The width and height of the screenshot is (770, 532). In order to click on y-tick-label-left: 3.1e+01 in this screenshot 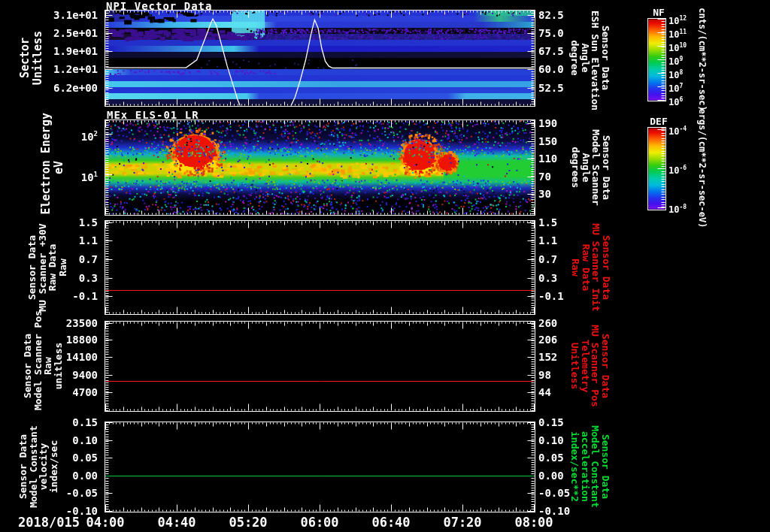, I will do `click(49, 15)`.